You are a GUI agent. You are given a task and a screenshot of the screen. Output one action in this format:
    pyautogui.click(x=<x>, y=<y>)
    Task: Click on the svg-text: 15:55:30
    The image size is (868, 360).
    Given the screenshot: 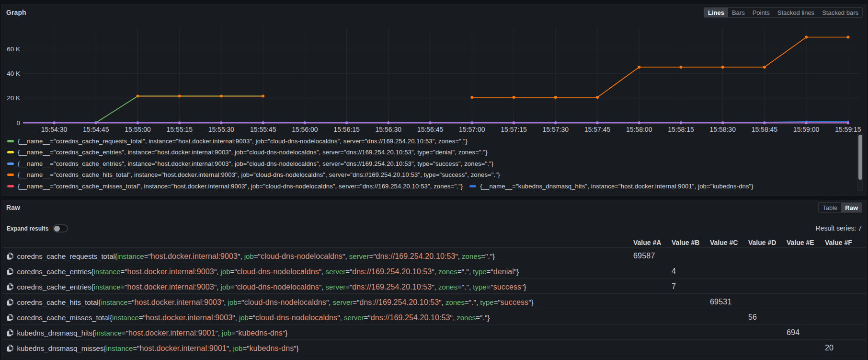 What is the action you would take?
    pyautogui.click(x=221, y=129)
    